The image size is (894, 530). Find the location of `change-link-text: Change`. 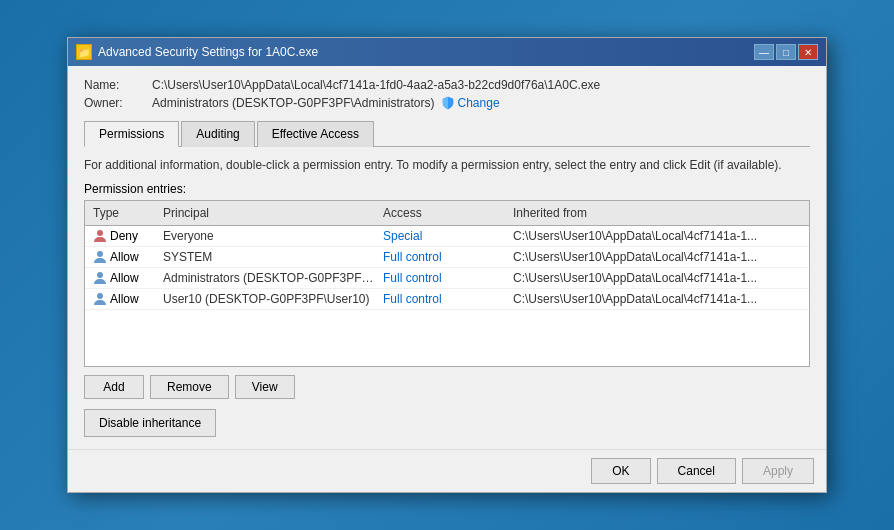

change-link-text: Change is located at coordinates (479, 103).